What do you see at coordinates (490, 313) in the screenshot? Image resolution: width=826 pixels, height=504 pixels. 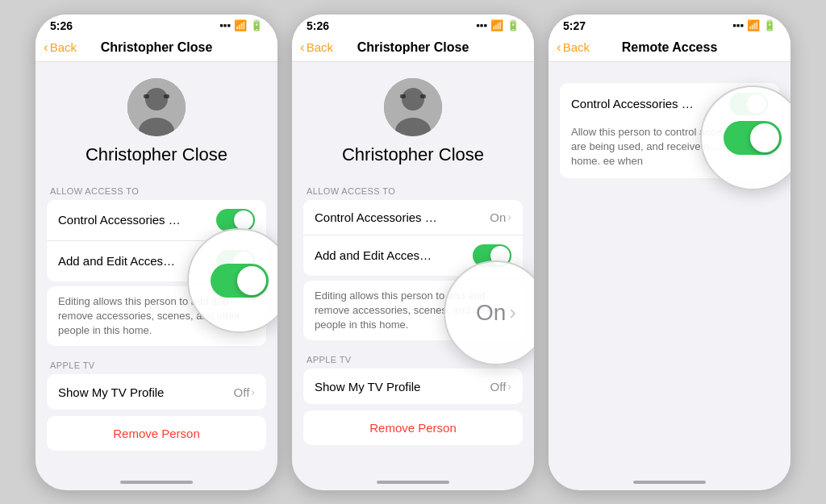 I see `on-label: On` at bounding box center [490, 313].